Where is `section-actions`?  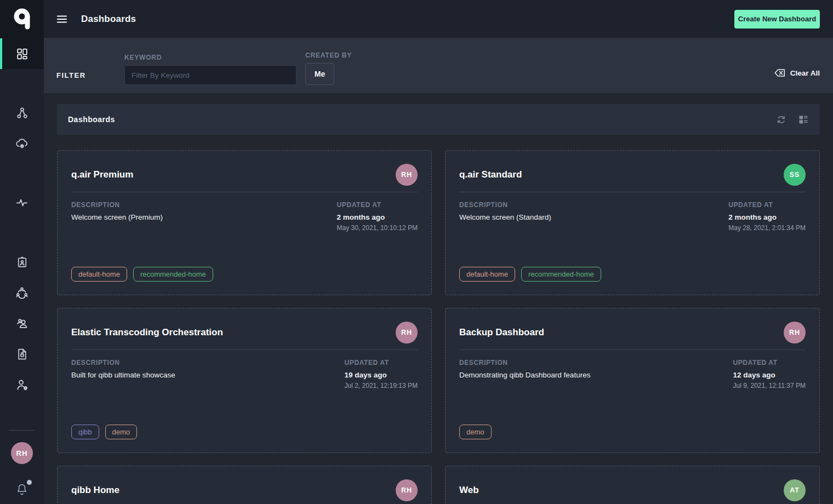
section-actions is located at coordinates (792, 119).